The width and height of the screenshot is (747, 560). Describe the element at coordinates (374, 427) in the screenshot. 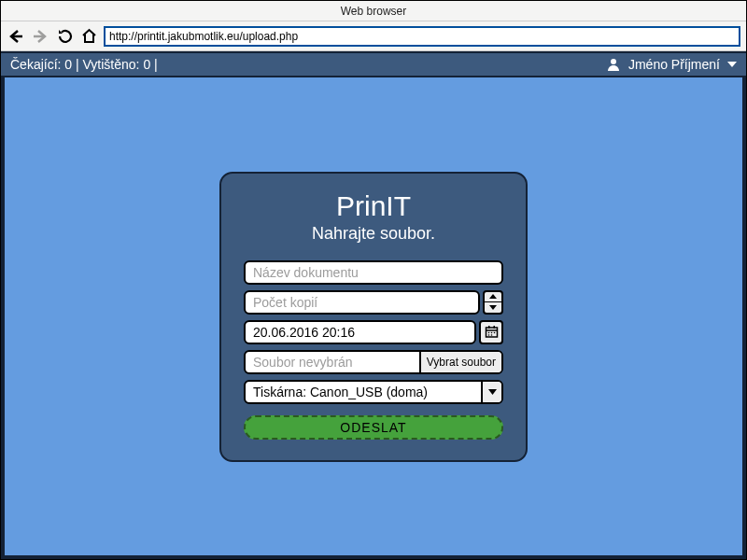

I see `submit-button: ODESLAT` at that location.